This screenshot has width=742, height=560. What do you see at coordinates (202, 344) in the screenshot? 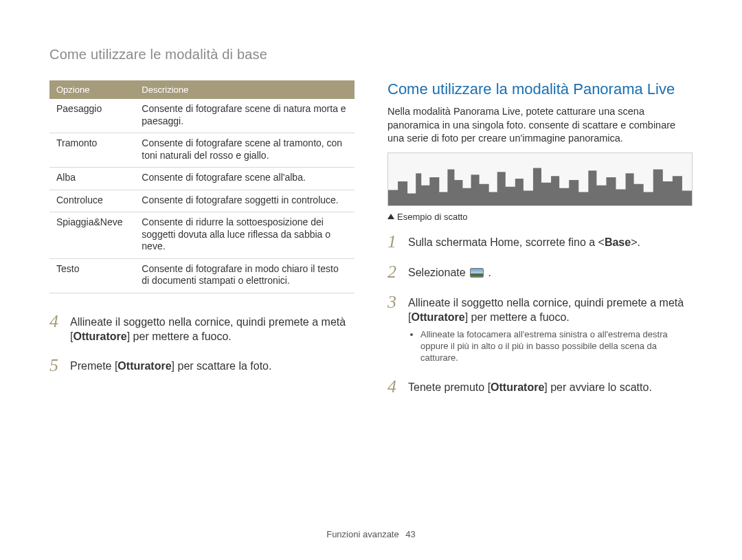
I see `left-steps: 4 Allineate il soggetto nella cornice, q…` at bounding box center [202, 344].